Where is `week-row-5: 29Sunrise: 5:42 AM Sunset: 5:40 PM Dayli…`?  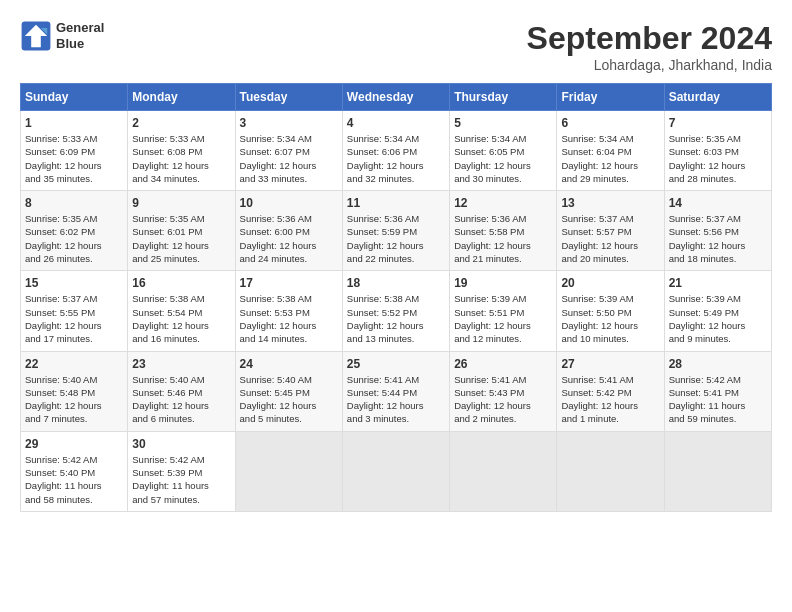 week-row-5: 29Sunrise: 5:42 AM Sunset: 5:40 PM Dayli… is located at coordinates (396, 471).